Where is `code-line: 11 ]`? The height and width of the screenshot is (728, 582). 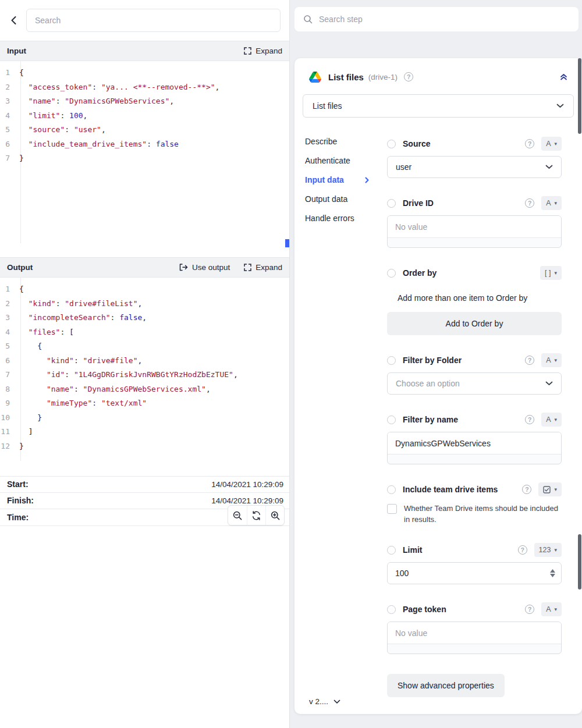 code-line: 11 ] is located at coordinates (144, 432).